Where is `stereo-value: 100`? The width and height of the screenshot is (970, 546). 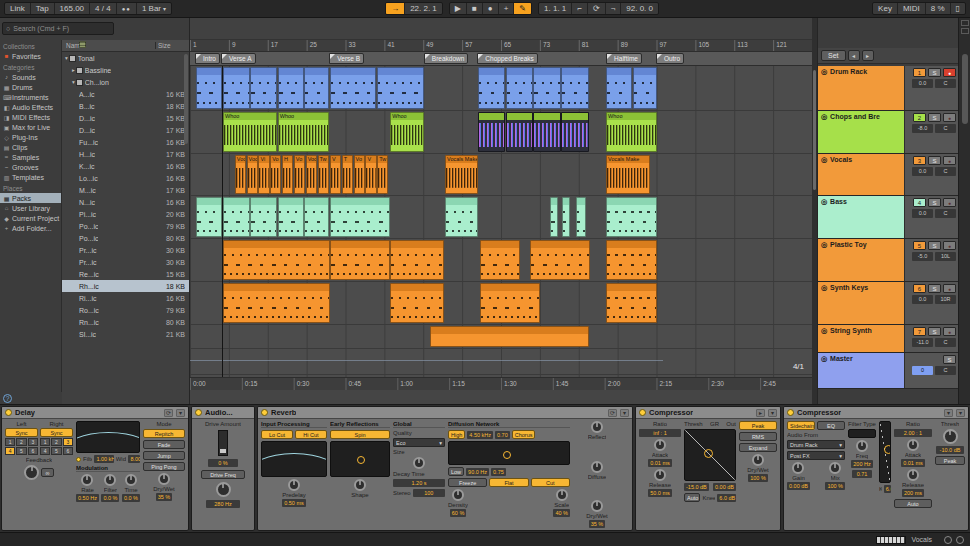
stereo-value: 100 is located at coordinates (429, 493).